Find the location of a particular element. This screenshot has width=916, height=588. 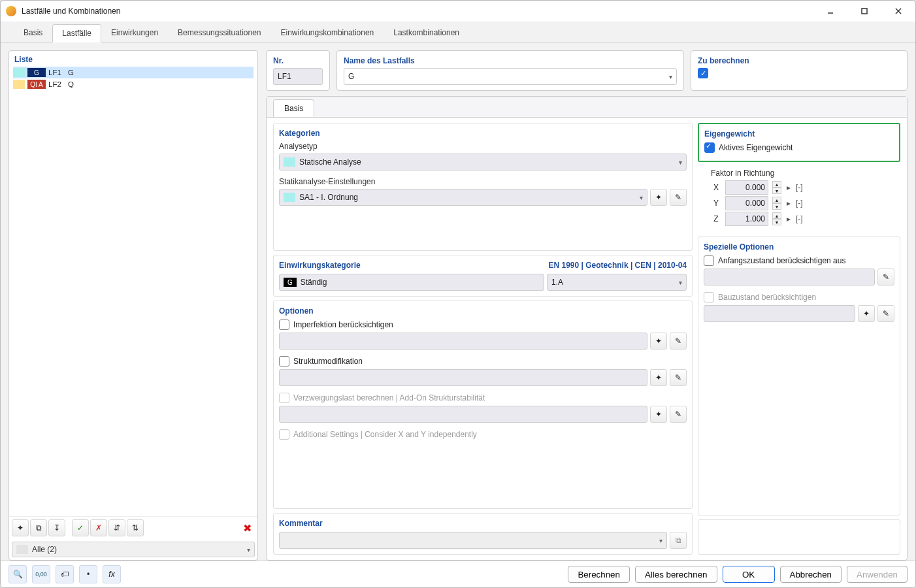

struktur-dropdown is located at coordinates (463, 378).